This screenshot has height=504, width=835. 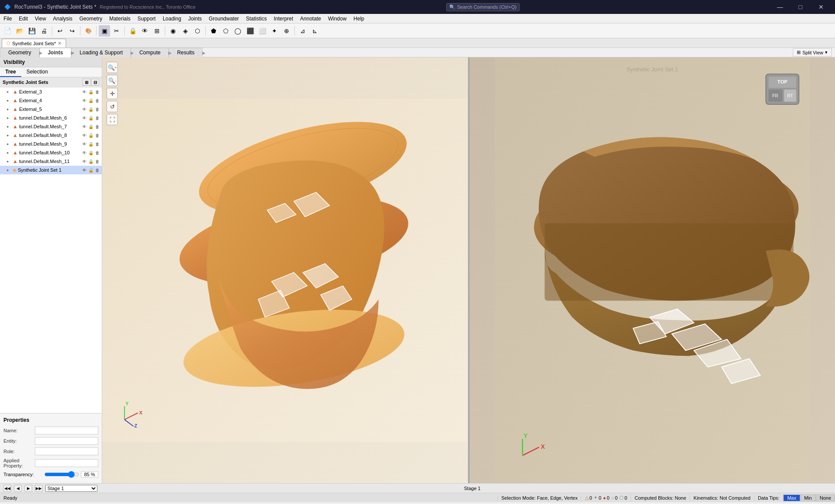 I want to click on save-button: 💾, so click(x=32, y=31).